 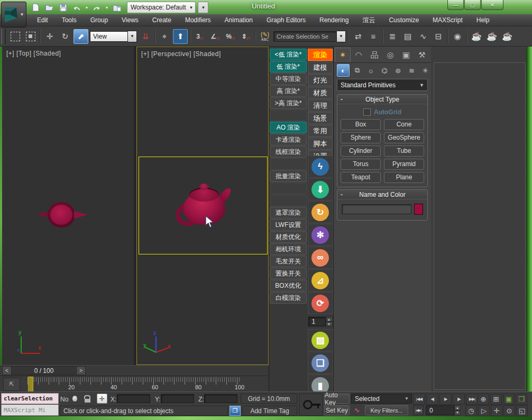 I want to click on zoom-icon: ⊕, so click(x=483, y=399).